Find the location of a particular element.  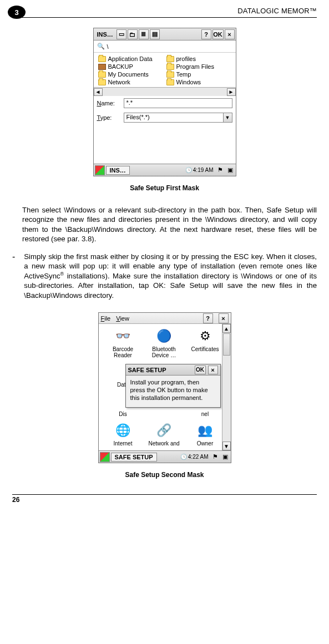

toolbar-icon: ▤ is located at coordinates (155, 34).